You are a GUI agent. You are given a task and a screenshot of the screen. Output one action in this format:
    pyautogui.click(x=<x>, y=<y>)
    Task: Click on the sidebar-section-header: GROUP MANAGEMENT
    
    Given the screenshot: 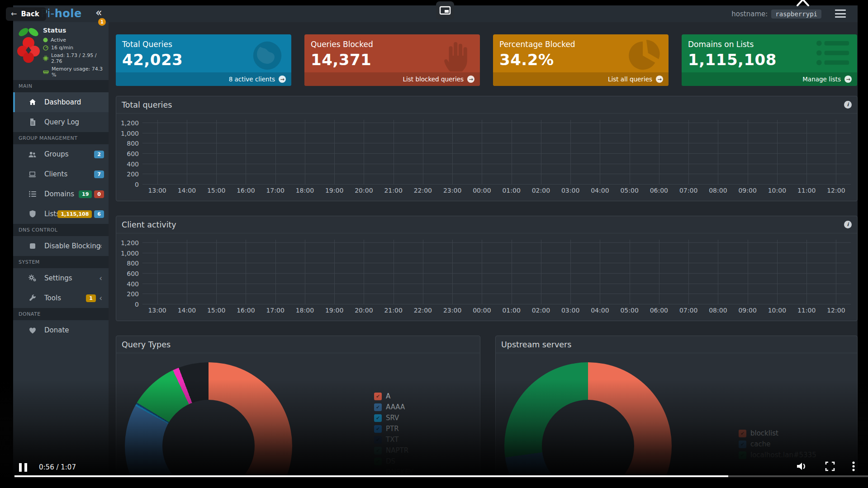 What is the action you would take?
    pyautogui.click(x=61, y=138)
    